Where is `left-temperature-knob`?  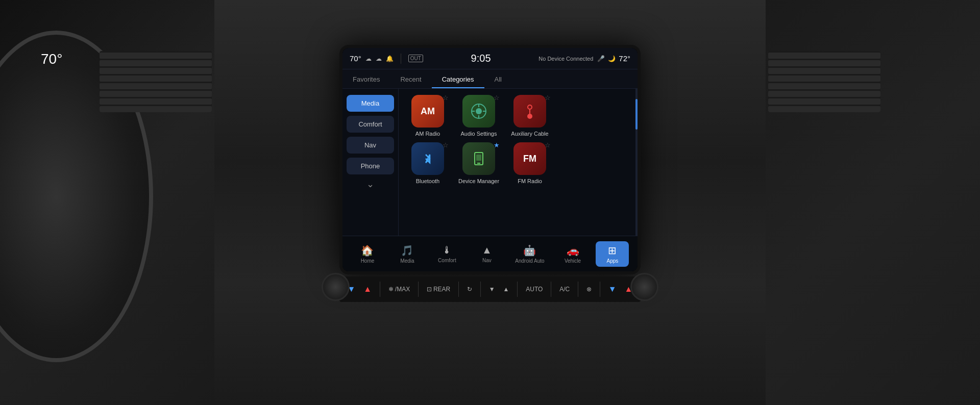 left-temperature-knob is located at coordinates (336, 287).